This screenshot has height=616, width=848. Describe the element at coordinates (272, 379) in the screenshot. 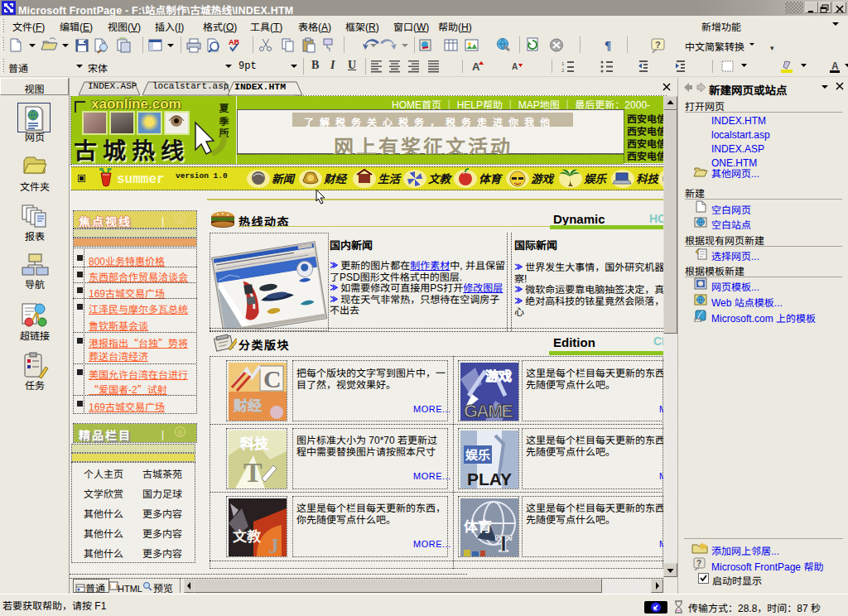

I see `svg-text: C` at that location.